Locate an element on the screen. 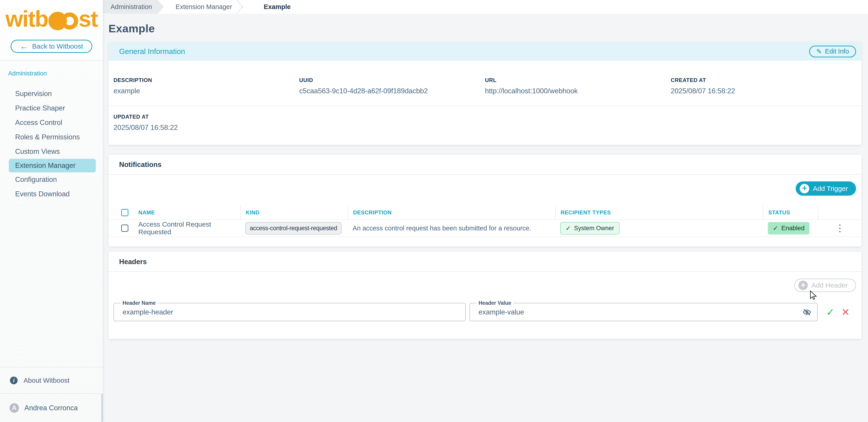 This screenshot has height=422, width=868. field-label: UPDATED AT is located at coordinates (206, 117).